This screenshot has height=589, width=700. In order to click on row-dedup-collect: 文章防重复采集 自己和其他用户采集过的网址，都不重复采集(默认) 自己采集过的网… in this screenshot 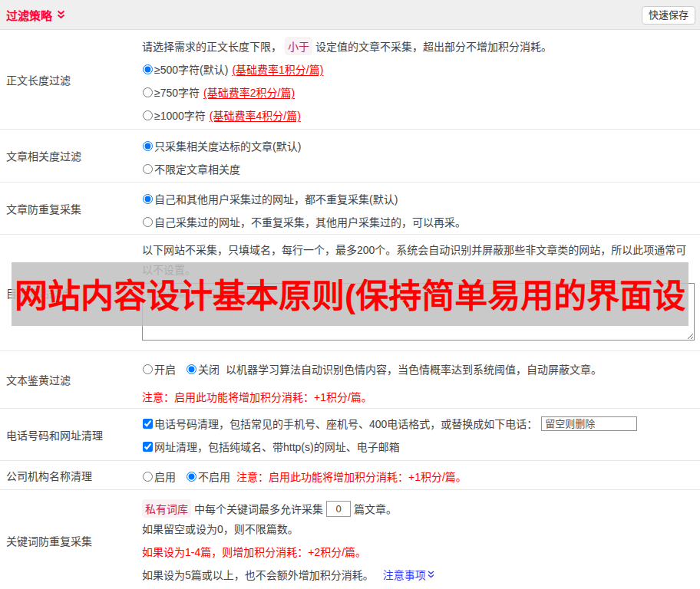, I will do `click(350, 209)`.